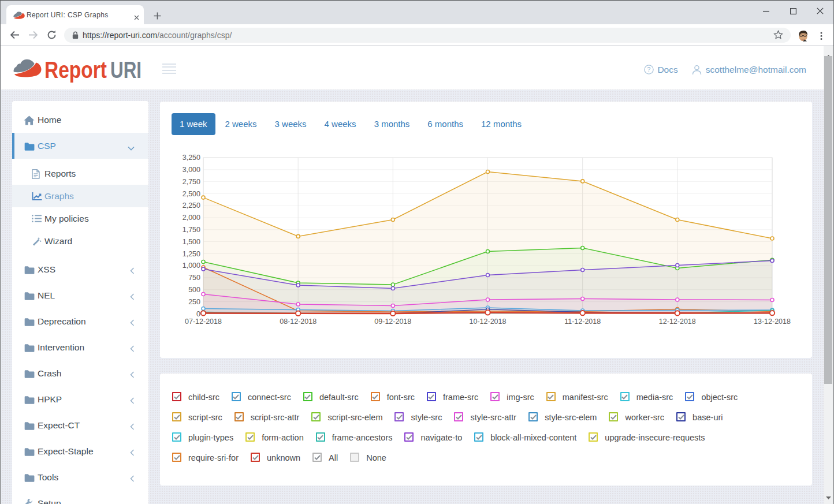  Describe the element at coordinates (194, 302) in the screenshot. I see `svg-text: 250` at that location.